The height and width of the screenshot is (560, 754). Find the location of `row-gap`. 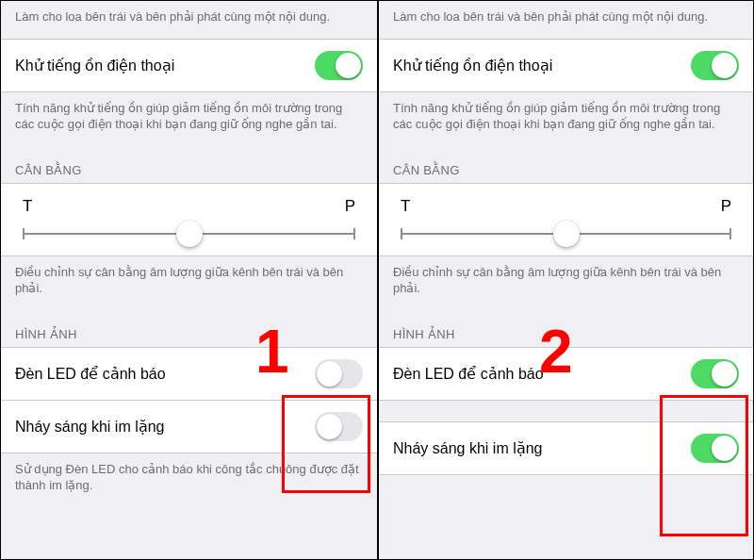

row-gap is located at coordinates (566, 411).